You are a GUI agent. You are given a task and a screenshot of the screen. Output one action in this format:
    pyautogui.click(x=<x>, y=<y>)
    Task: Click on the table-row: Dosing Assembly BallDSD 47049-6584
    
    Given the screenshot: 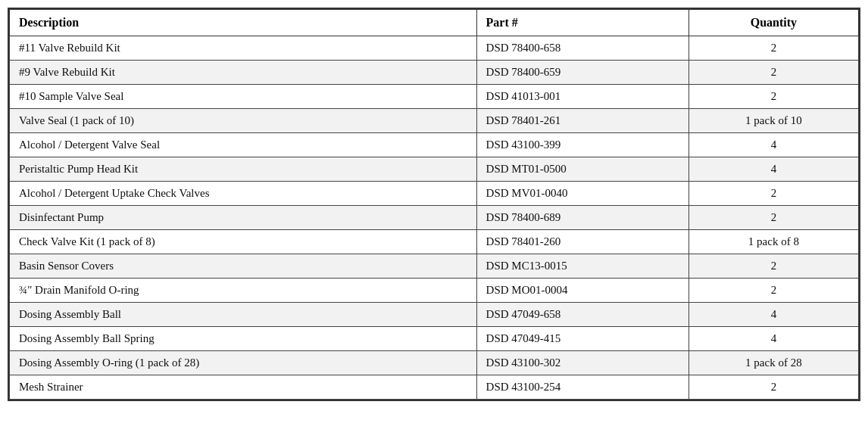 What is the action you would take?
    pyautogui.click(x=435, y=315)
    